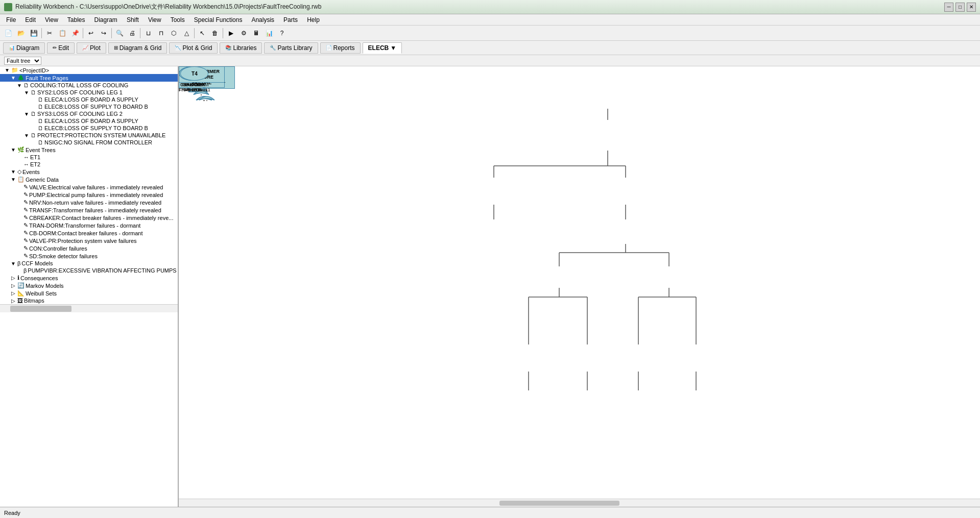 The image size is (980, 518). I want to click on sidebar-item-elecb-sys2: 🗋 ELECB:LOSS OF SUPPLY TO BOARD B, so click(89, 107).